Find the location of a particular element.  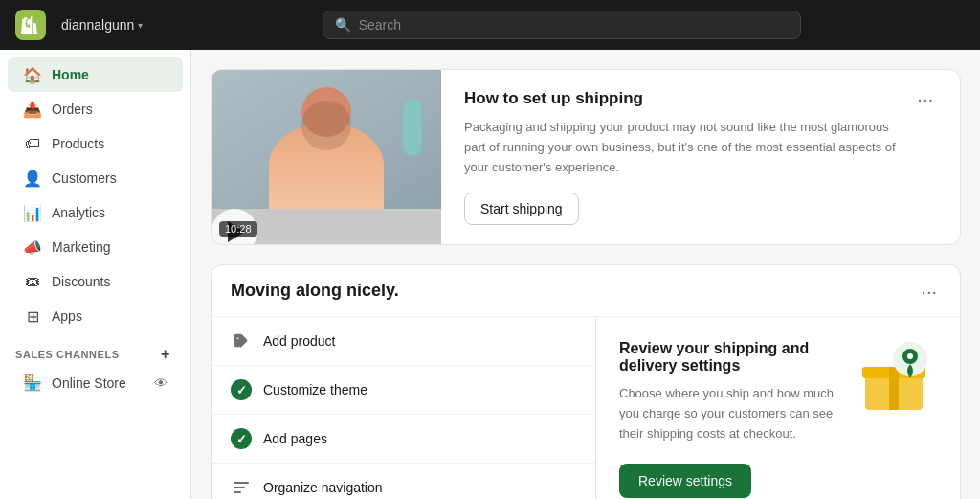

sidebar-label-analytics: Analytics is located at coordinates (78, 213).